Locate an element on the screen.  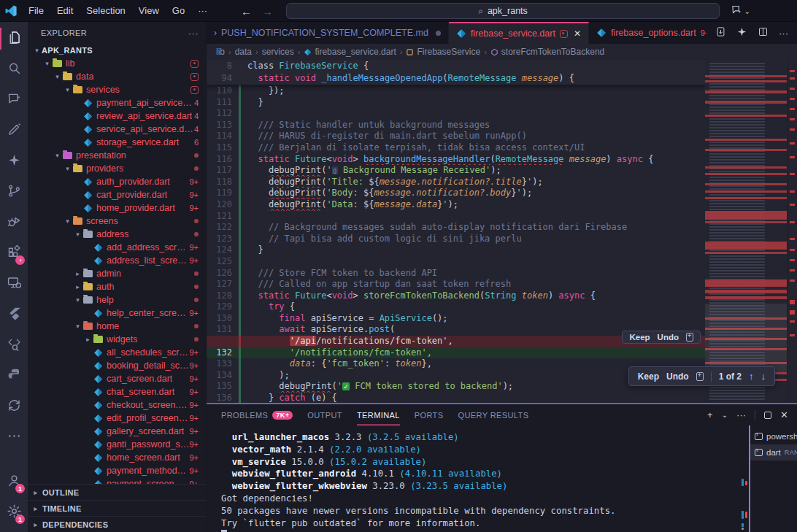
forward-button: → is located at coordinates (267, 12).